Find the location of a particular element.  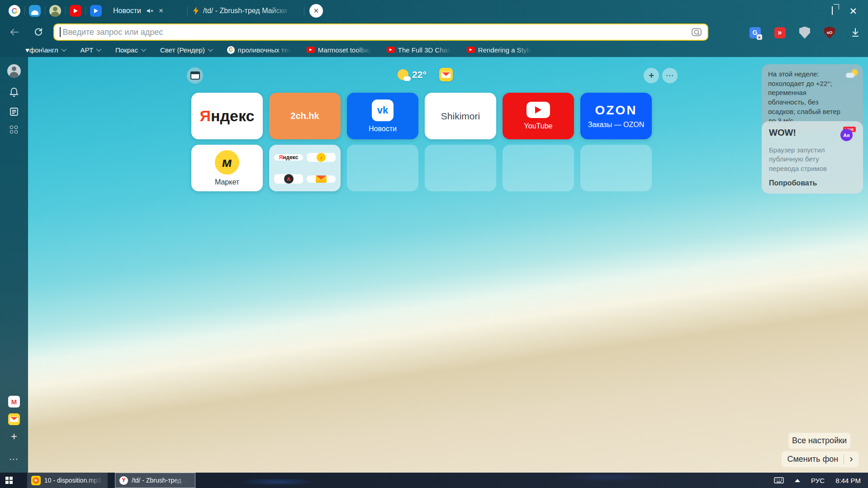

notification-body: Браузер запустил публичную бету перевода… is located at coordinates (805, 159).